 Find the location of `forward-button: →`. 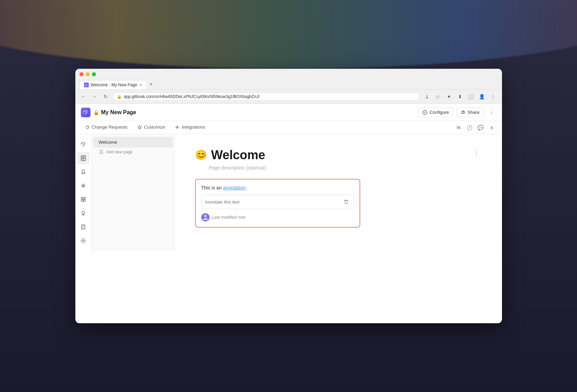

forward-button: → is located at coordinates (95, 97).